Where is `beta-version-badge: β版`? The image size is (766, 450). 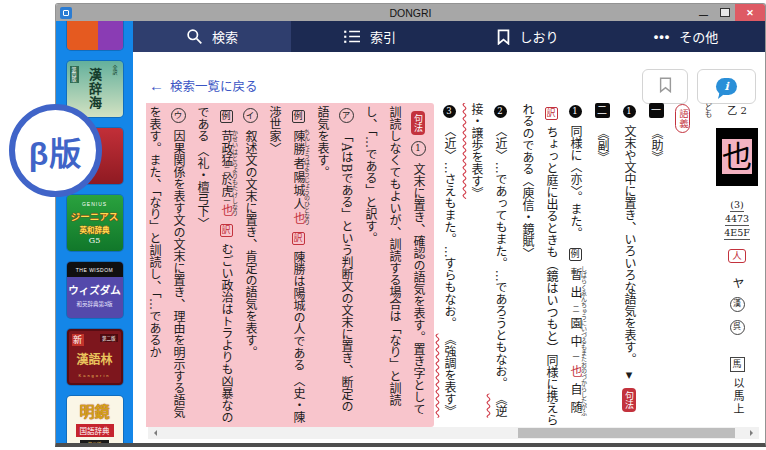
beta-version-badge: β版 is located at coordinates (56, 150).